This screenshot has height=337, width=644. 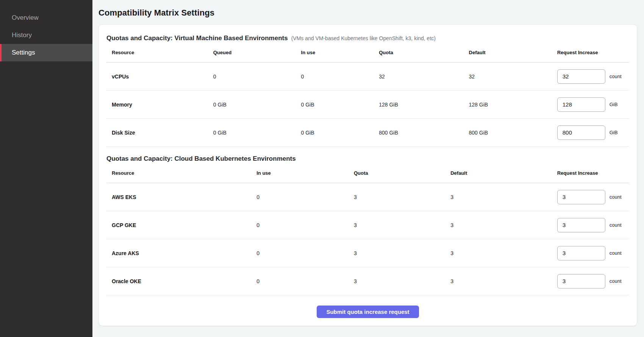 What do you see at coordinates (581, 197) in the screenshot?
I see `aws-eks-request-input` at bounding box center [581, 197].